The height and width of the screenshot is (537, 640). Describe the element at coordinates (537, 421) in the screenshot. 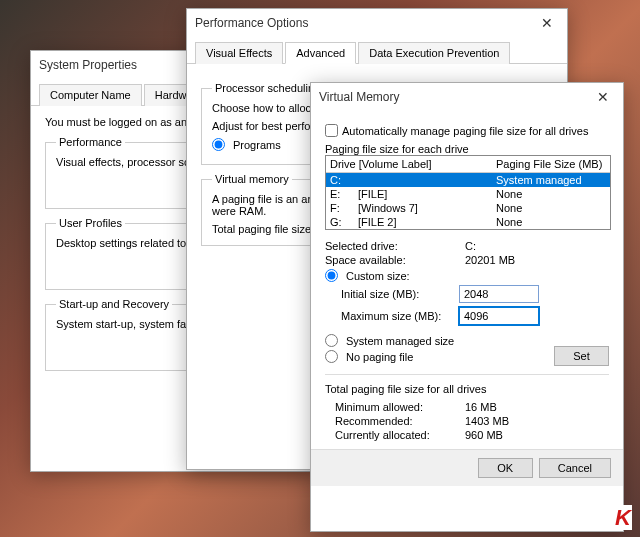

I see `recommended-value: 1403 MB` at that location.